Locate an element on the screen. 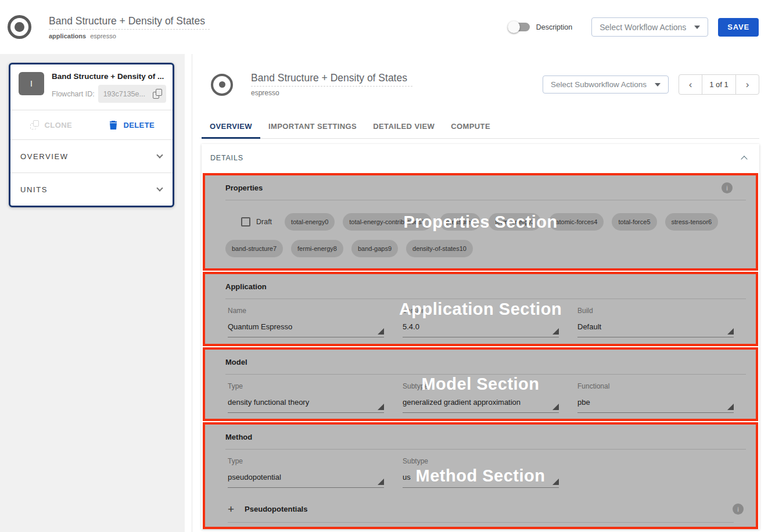  field-label: Functional is located at coordinates (655, 386).